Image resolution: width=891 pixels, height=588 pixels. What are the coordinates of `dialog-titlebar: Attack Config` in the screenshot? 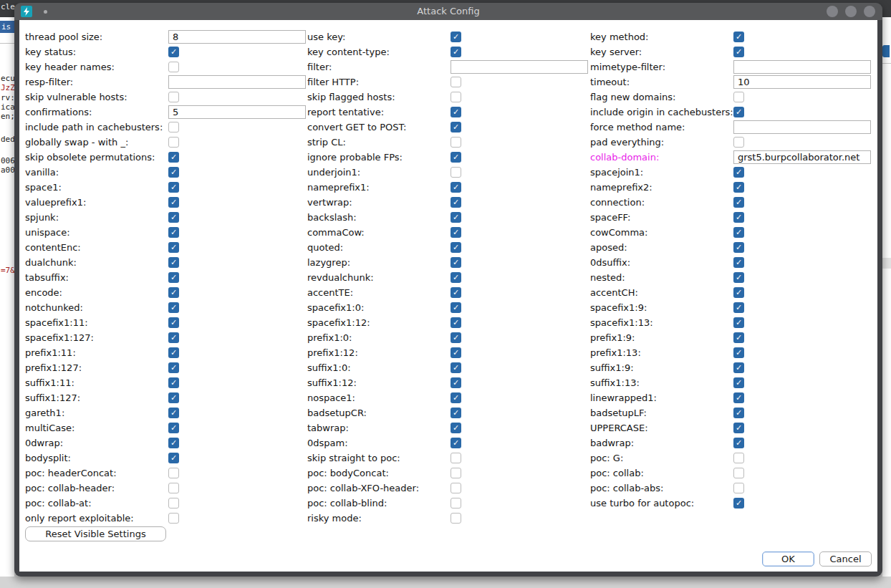 It's located at (448, 11).